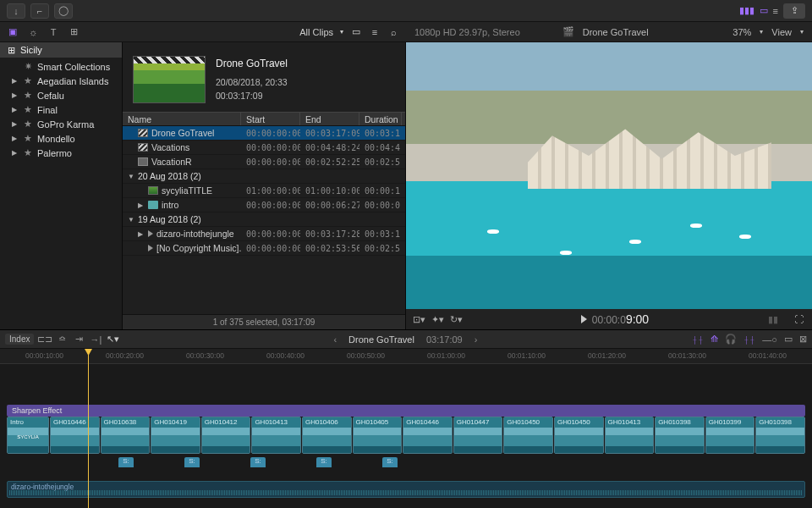  Describe the element at coordinates (264, 220) in the screenshot. I see `table-group-row: ▼19 Aug 2018 (2)` at that location.